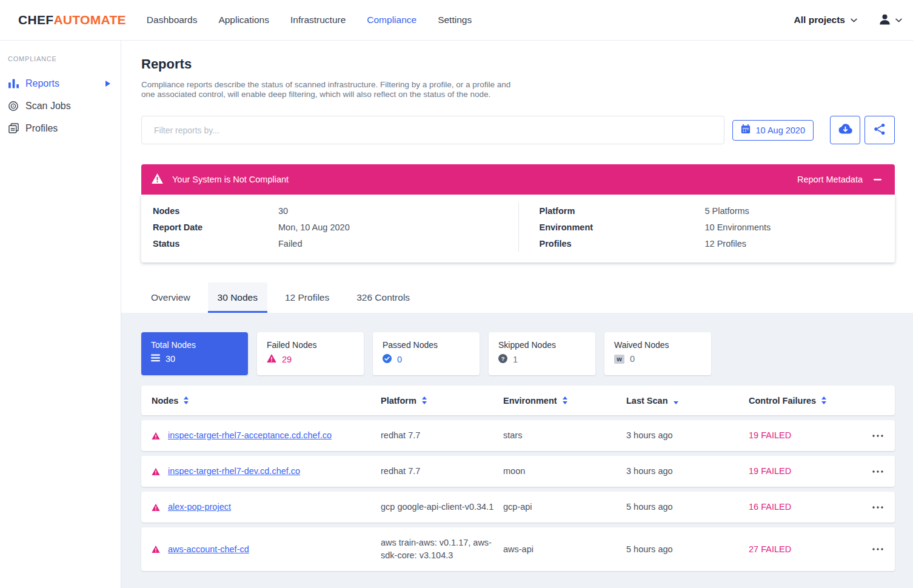  Describe the element at coordinates (518, 400) in the screenshot. I see `nodes-table-header: Nodes Platform Environment Last Scan Con…` at that location.